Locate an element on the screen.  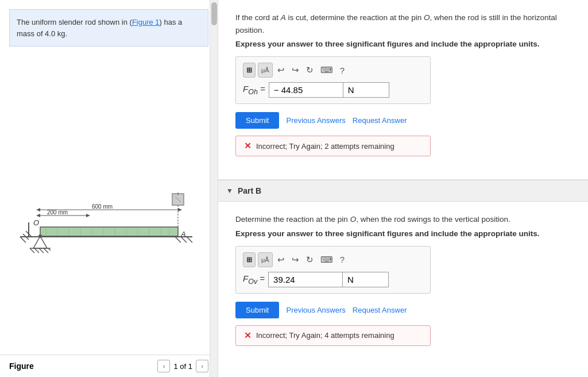
part-b-instruction: Express your answer to three significant… is located at coordinates (403, 233).